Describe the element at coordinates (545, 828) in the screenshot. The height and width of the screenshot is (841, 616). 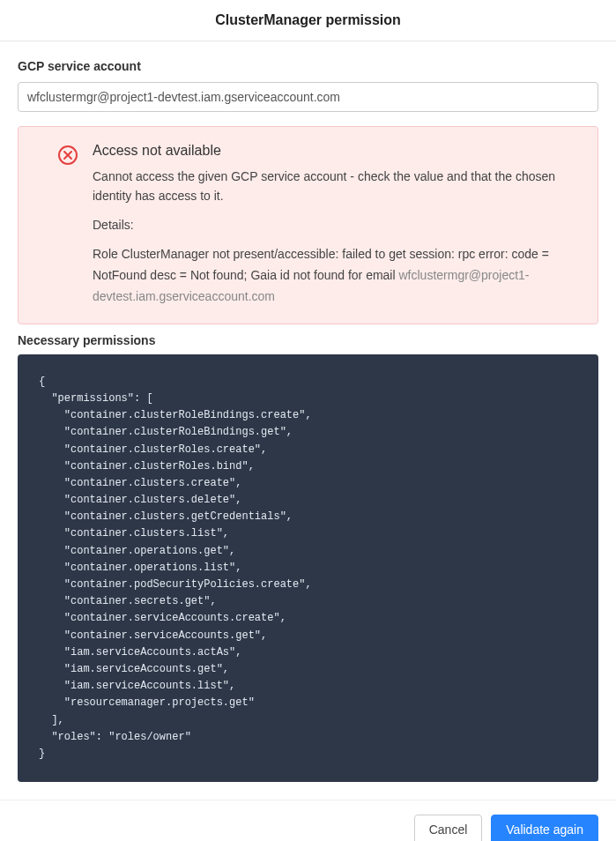
I see `validate-again-button: Validate again` at that location.